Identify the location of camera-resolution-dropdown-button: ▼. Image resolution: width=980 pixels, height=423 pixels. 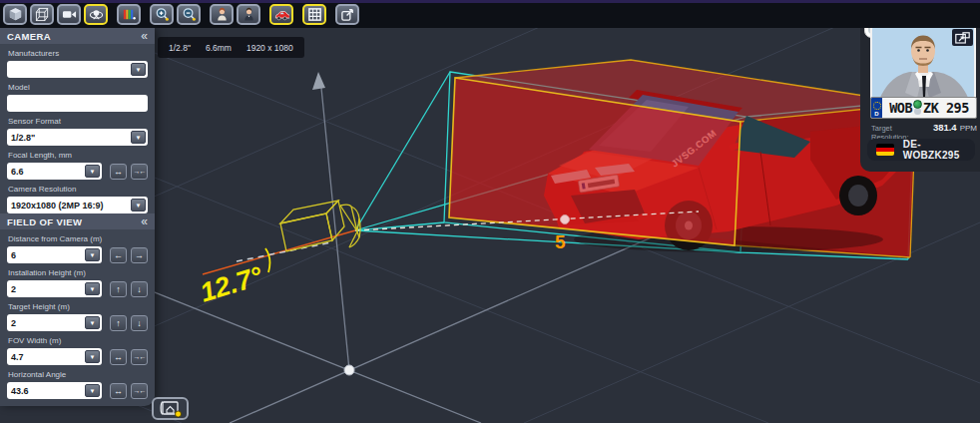
(138, 206).